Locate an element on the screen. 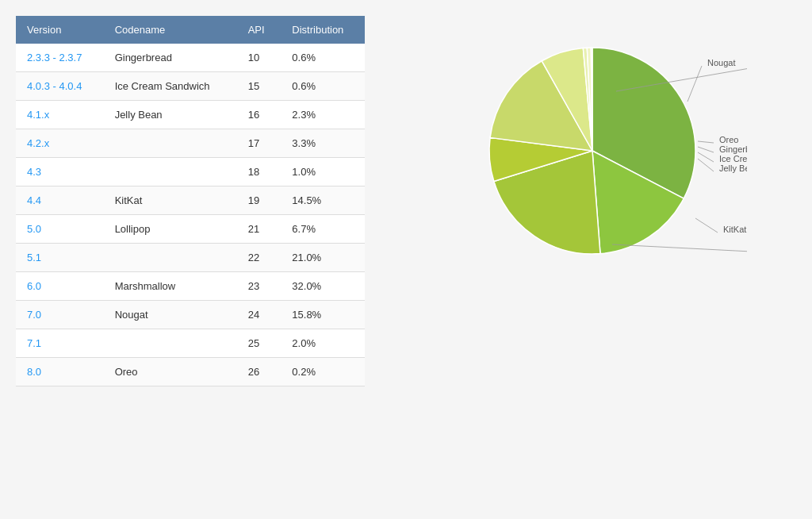 The image size is (812, 519). cell-codename: Marshmallow is located at coordinates (170, 286).